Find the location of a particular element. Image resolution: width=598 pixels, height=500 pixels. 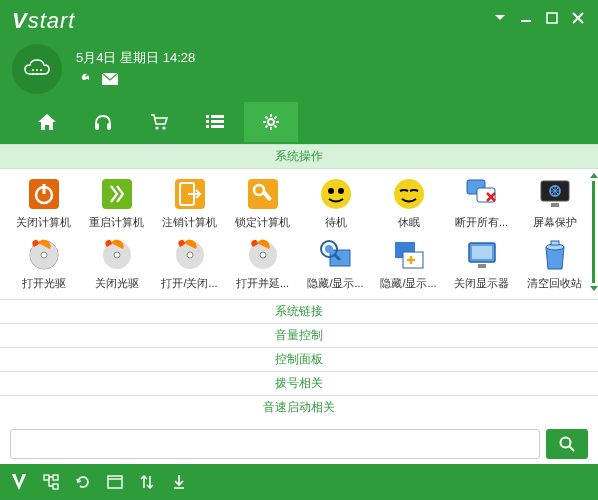

power-off-icon is located at coordinates (44, 194).